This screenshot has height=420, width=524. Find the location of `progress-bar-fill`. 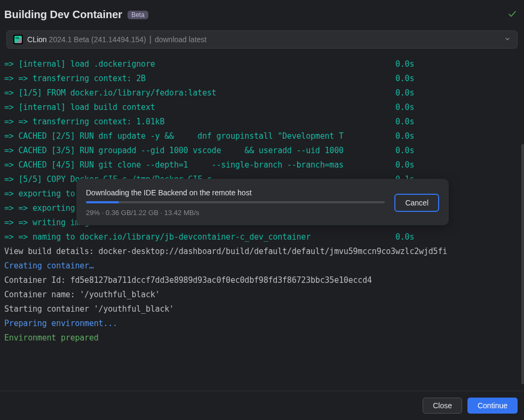

progress-bar-fill is located at coordinates (102, 202).